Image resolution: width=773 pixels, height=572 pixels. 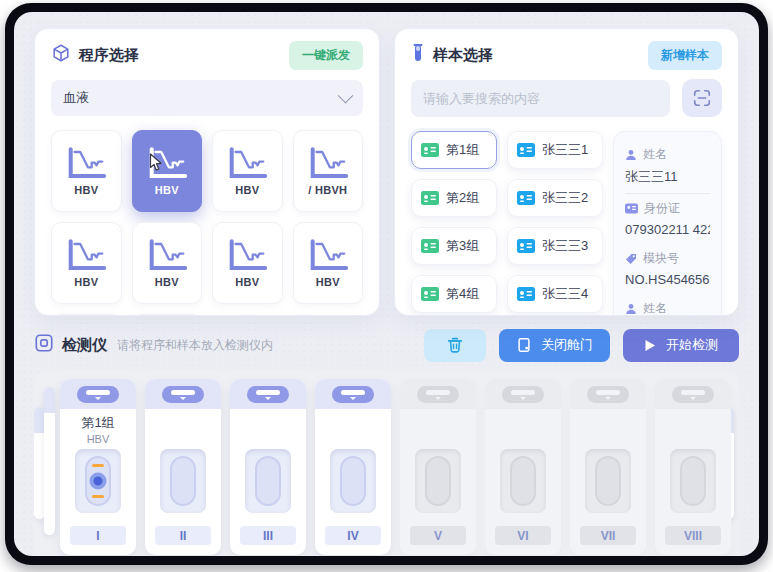 What do you see at coordinates (555, 294) in the screenshot?
I see `sample-item: 张三三4` at bounding box center [555, 294].